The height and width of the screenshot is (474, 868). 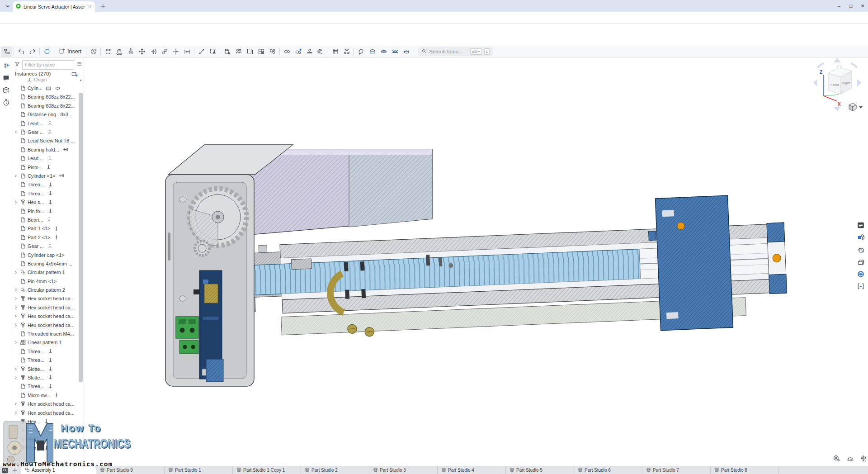 I want to click on viewcube-right-face: Right, so click(x=846, y=83).